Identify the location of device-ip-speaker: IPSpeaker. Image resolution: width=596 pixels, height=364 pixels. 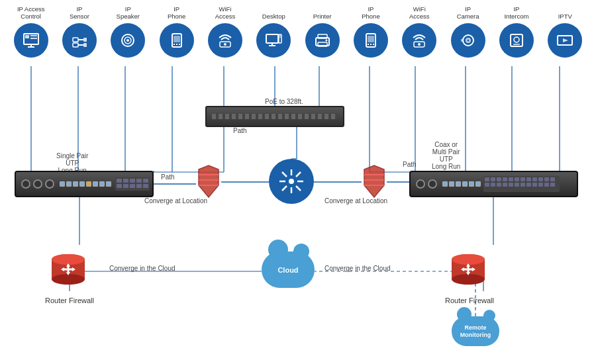
(128, 32).